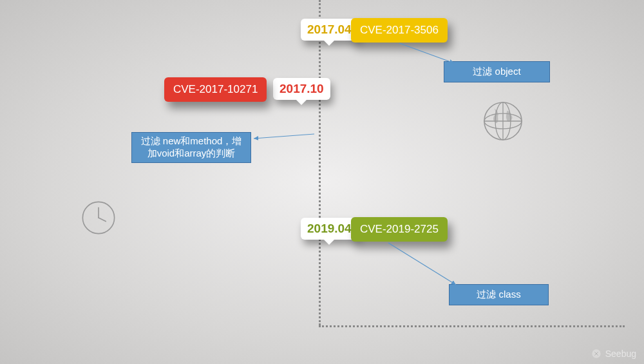 This screenshot has height=364, width=644. What do you see at coordinates (399, 229) in the screenshot?
I see `cve-text: CVE-2019-2725` at bounding box center [399, 229].